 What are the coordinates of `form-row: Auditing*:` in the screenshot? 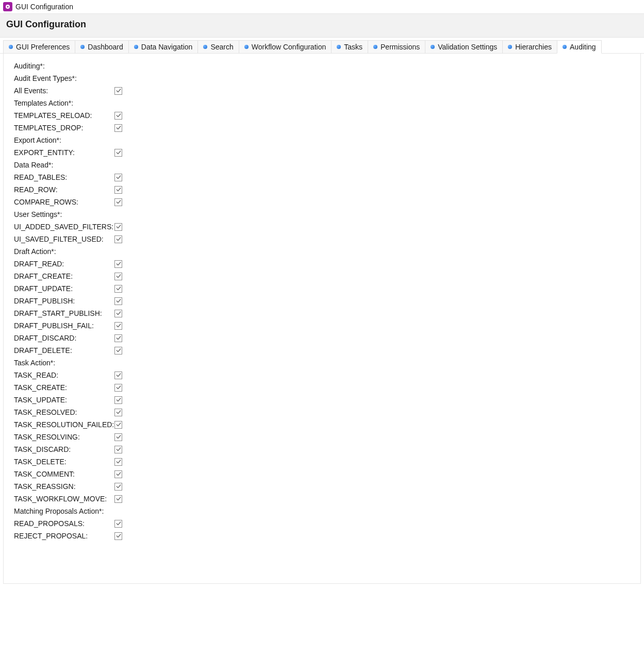 It's located at (325, 66).